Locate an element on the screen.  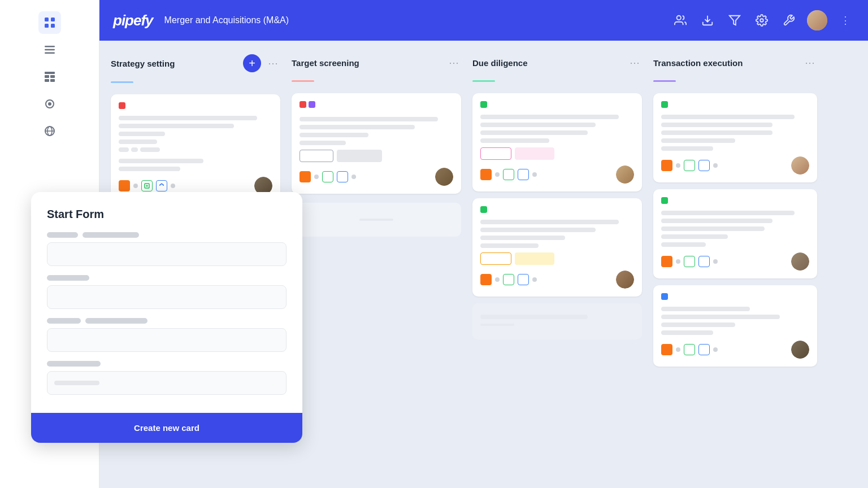
export-icon is located at coordinates (708, 20).